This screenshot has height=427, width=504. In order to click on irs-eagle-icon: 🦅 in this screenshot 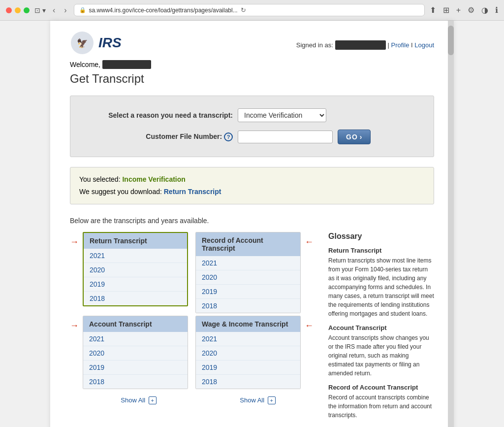, I will do `click(82, 43)`.